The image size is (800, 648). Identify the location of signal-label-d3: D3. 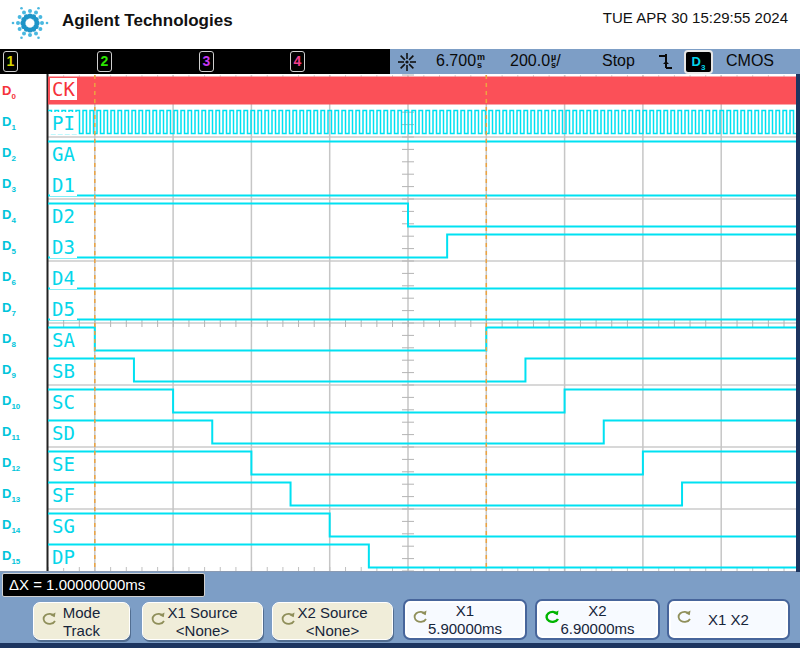
(64, 247).